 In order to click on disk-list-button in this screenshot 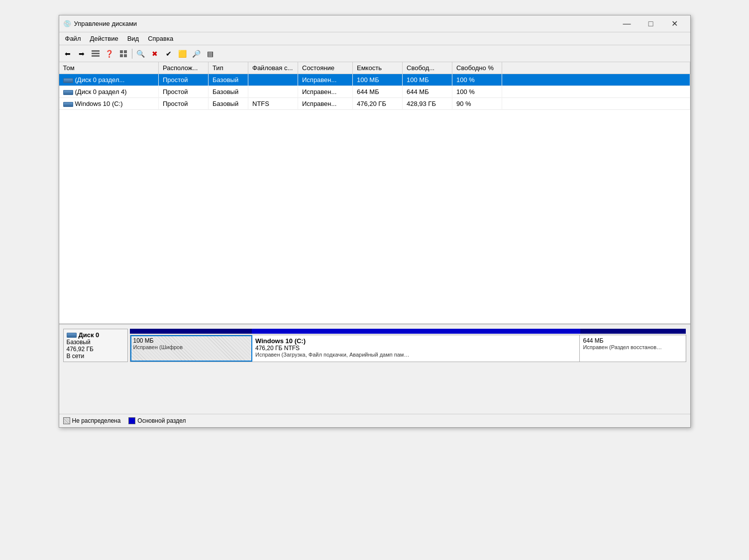, I will do `click(96, 54)`.